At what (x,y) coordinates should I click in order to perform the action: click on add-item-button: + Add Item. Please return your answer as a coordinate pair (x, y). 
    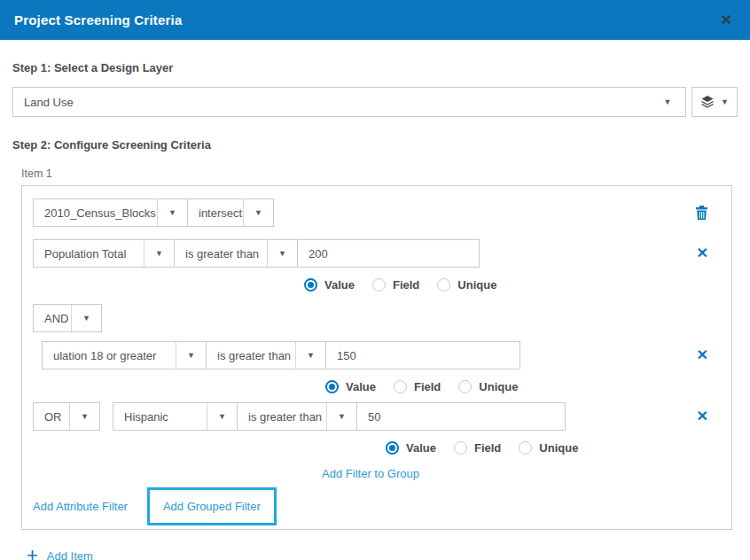
    Looking at the image, I should click on (382, 553).